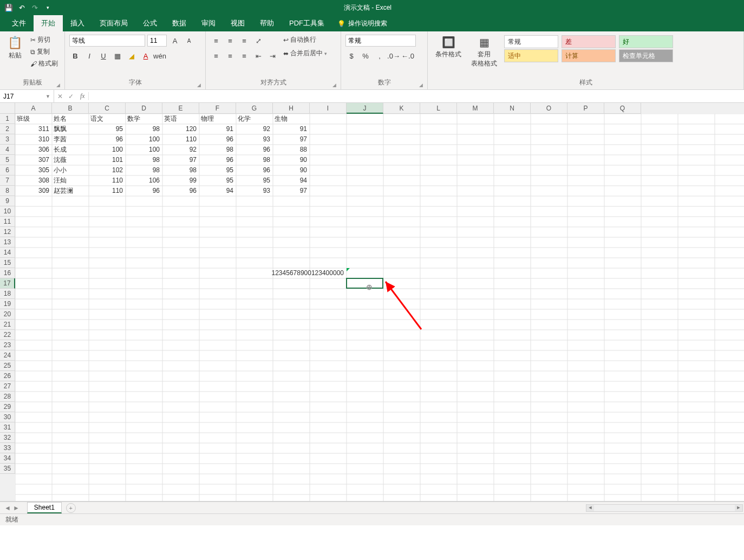  I want to click on column-header-P: P, so click(586, 108).